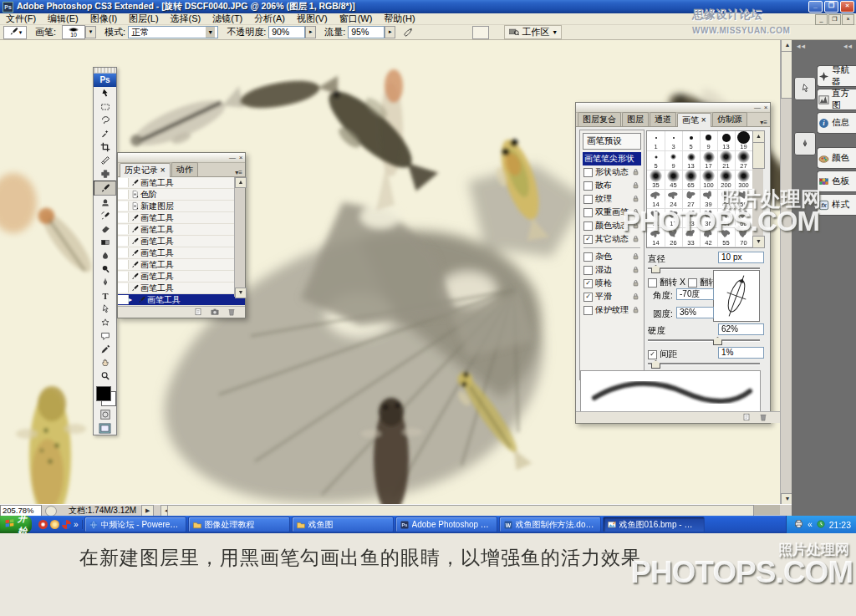 The width and height of the screenshot is (856, 616). Describe the element at coordinates (709, 160) in the screenshot. I see `brush-tip-17: 17` at that location.